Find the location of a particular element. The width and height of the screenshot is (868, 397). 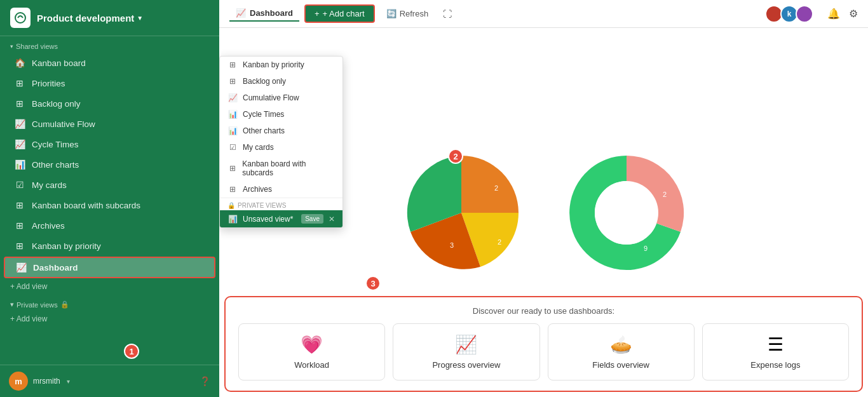

workload-label: Workload is located at coordinates (311, 365).